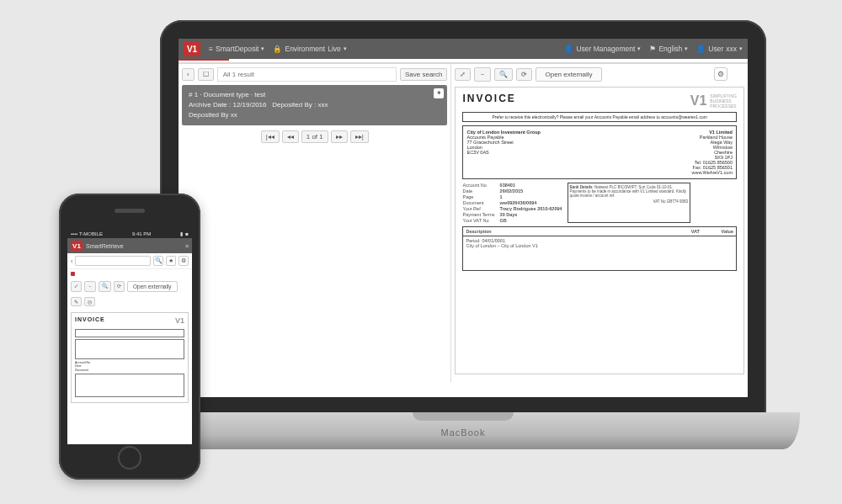  What do you see at coordinates (290, 136) in the screenshot?
I see `pager-prev: ◂◂` at bounding box center [290, 136].